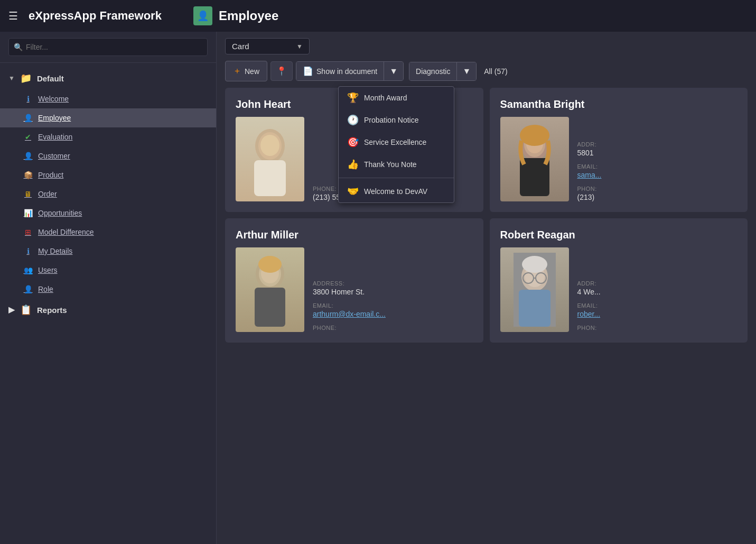 The width and height of the screenshot is (756, 544). What do you see at coordinates (13, 16) in the screenshot?
I see `hamburger-icon: ☰` at bounding box center [13, 16].